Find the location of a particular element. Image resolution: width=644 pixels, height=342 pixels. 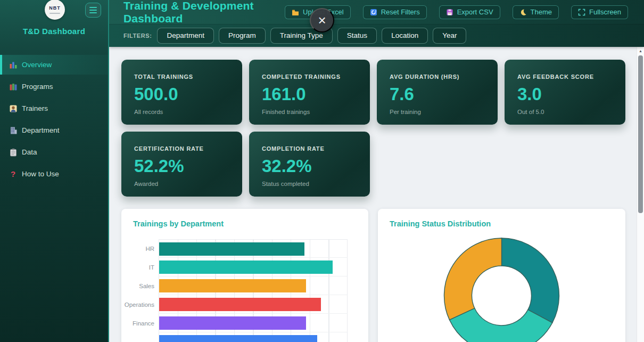

folder-icon is located at coordinates (295, 12).